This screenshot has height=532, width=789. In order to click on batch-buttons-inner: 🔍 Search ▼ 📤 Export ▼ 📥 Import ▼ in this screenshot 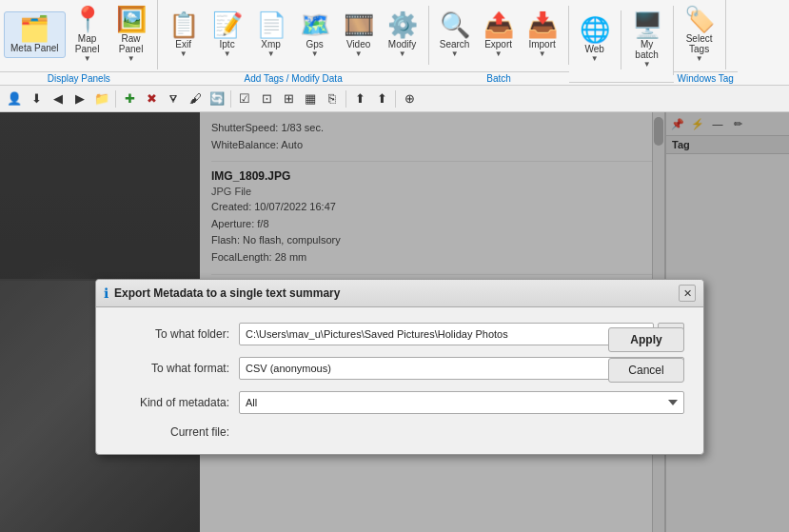, I will do `click(499, 35)`.